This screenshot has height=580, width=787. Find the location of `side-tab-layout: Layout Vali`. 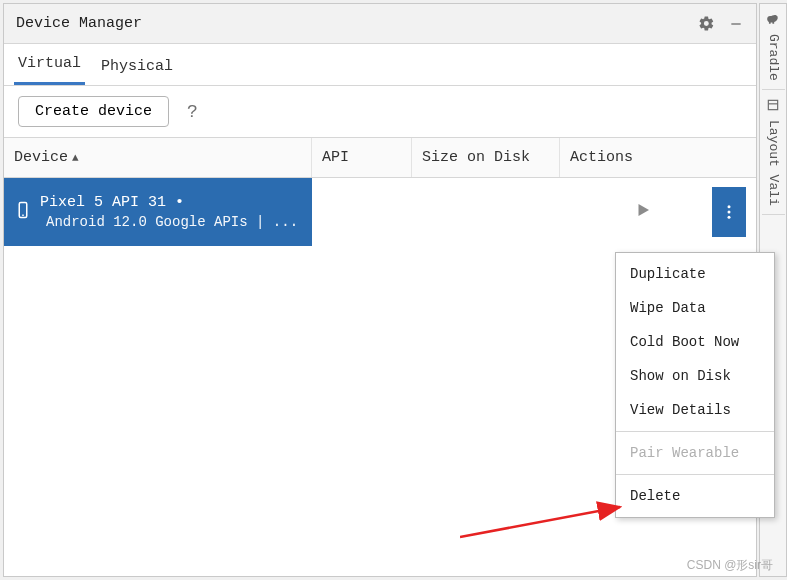

side-tab-layout: Layout Vali is located at coordinates (774, 152).